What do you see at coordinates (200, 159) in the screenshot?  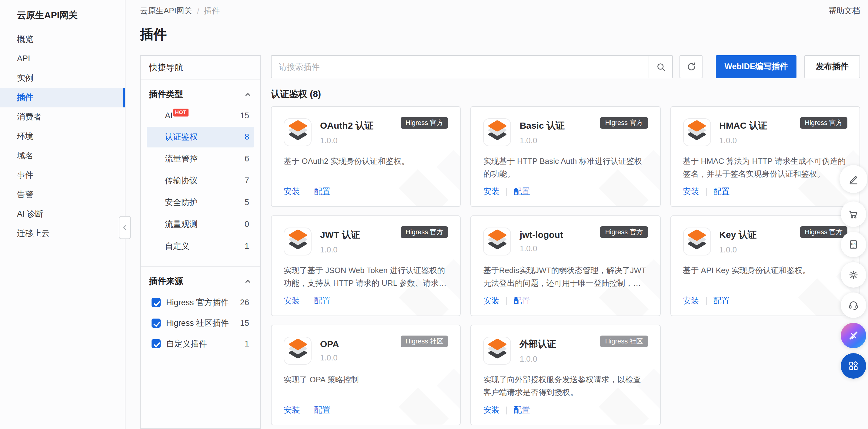 I see `plugin-type-item: 流量管控 6` at bounding box center [200, 159].